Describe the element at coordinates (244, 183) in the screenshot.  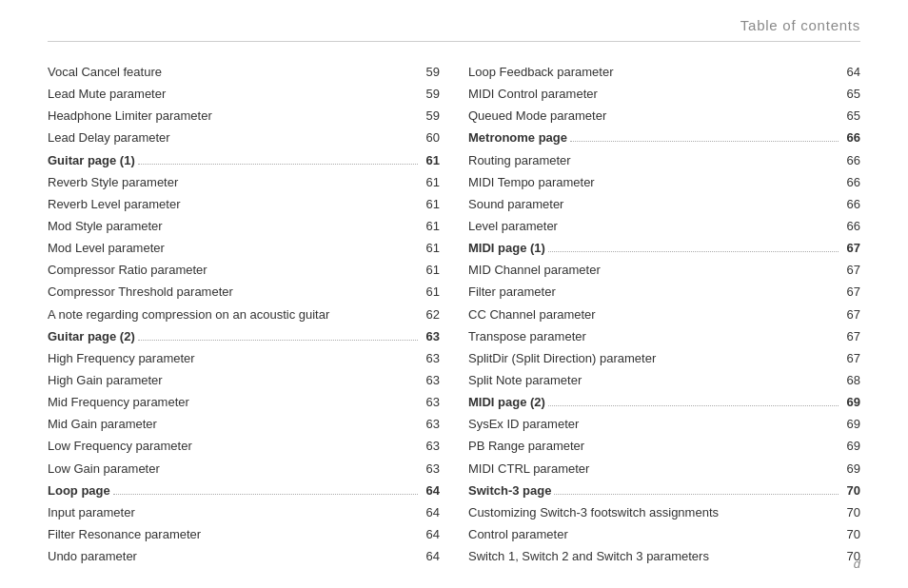
I see `list-item: Reverb Style parameter61` at that location.